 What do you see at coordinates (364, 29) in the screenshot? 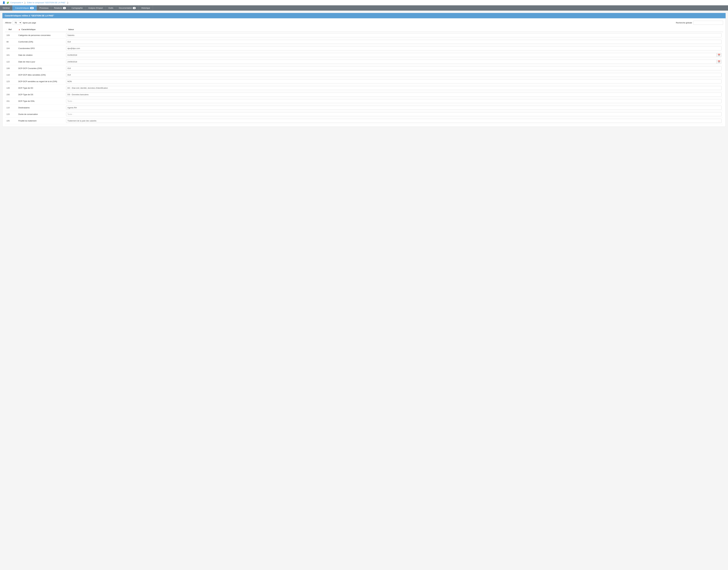
I see `table-header: ↑ Ref ▲ Caractéristique ↑ Valeur` at bounding box center [364, 29].